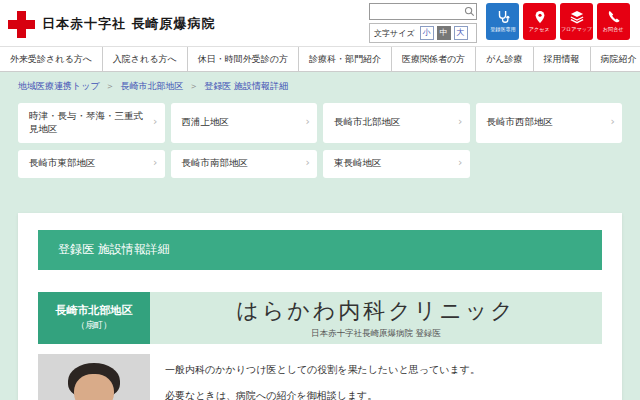 The height and width of the screenshot is (400, 640). Describe the element at coordinates (550, 123) in the screenshot. I see `district-button-west: 長崎市西部地区 ›` at that location.